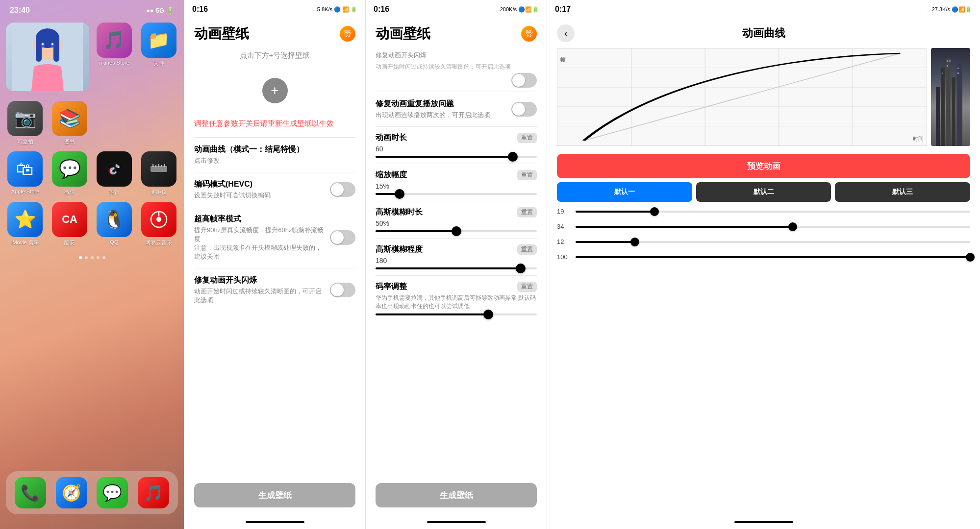 The height and width of the screenshot is (529, 980). I want to click on back-button: ‹, so click(566, 33).